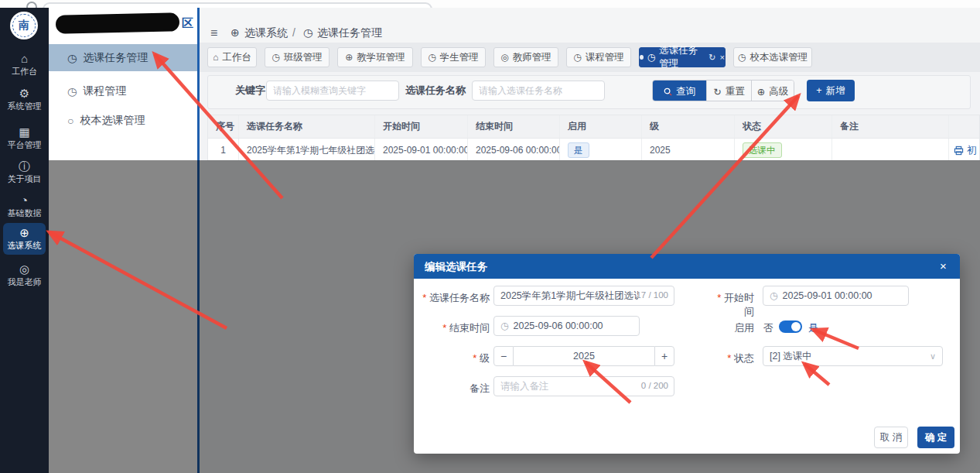 The height and width of the screenshot is (473, 980). Describe the element at coordinates (25, 94) in the screenshot. I see `gear-icon: ⚙` at that location.